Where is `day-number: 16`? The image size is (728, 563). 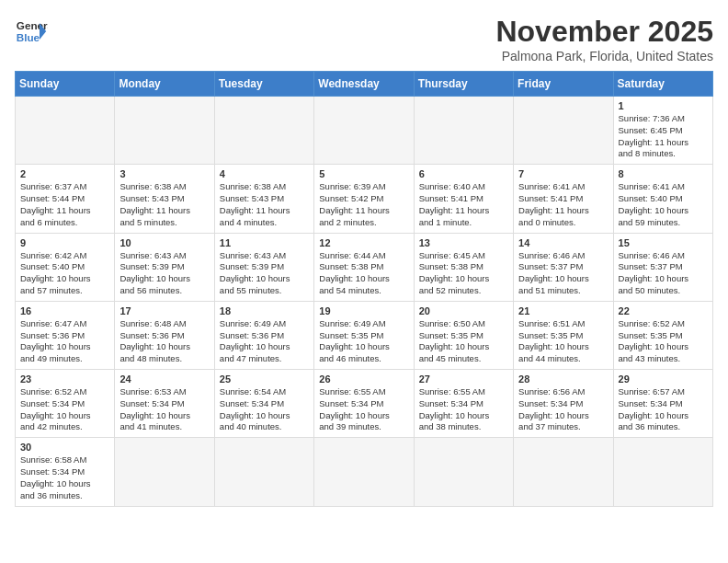 day-number: 16 is located at coordinates (64, 311).